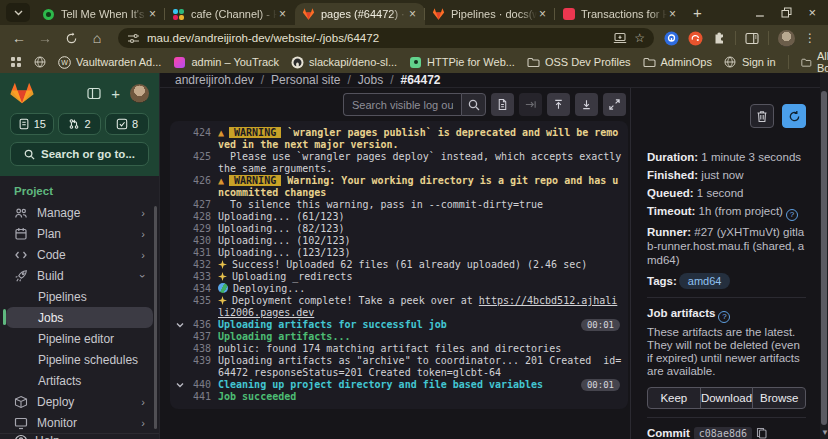  What do you see at coordinates (204, 253) in the screenshot?
I see `log-line-number: 431` at bounding box center [204, 253].